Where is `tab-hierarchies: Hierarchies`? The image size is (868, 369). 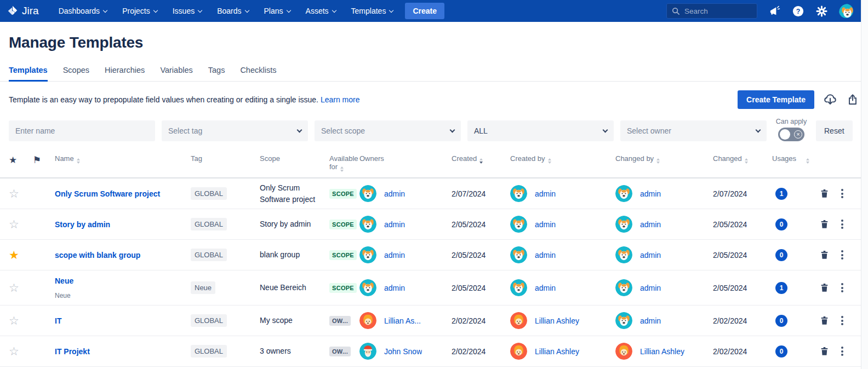
tab-hierarchies: Hierarchies is located at coordinates (125, 71).